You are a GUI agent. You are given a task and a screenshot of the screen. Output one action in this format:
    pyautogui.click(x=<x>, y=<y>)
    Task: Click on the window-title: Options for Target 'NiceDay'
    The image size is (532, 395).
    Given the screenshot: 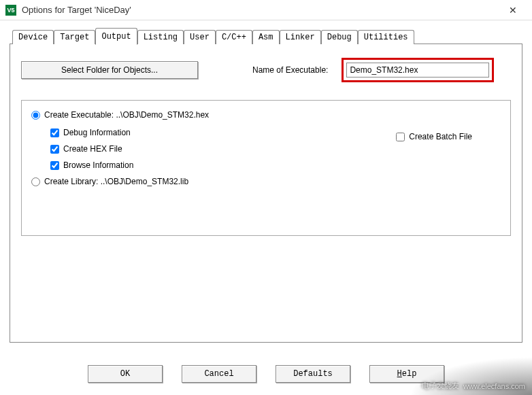 What is the action you would take?
    pyautogui.click(x=261, y=10)
    